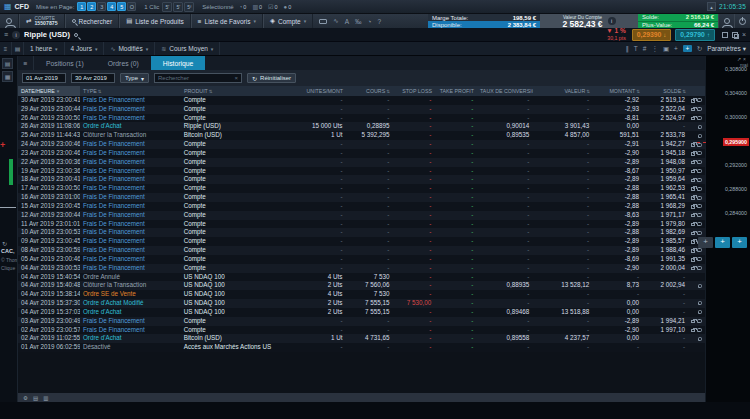 This screenshot has height=419, width=750. I want to click on column-header-stop-loss: STOP LOSS, so click(414, 91).